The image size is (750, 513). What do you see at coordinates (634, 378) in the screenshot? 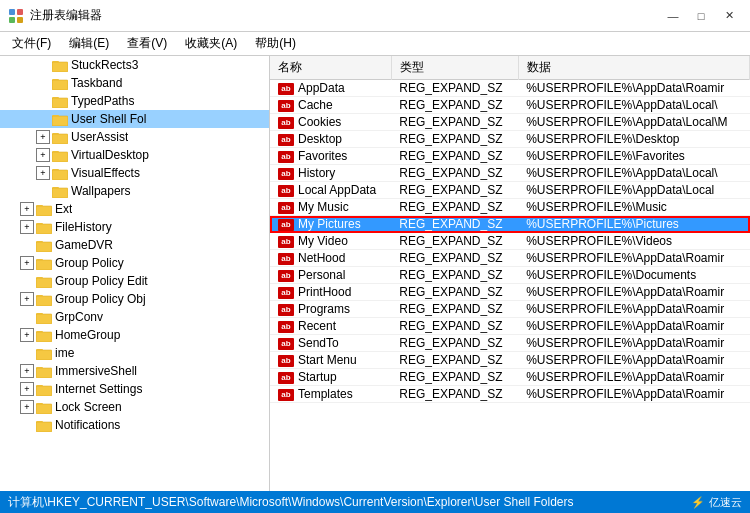
I see `reg-data-cell: %USERPROFILE%\AppData\Roamir` at bounding box center [634, 378].